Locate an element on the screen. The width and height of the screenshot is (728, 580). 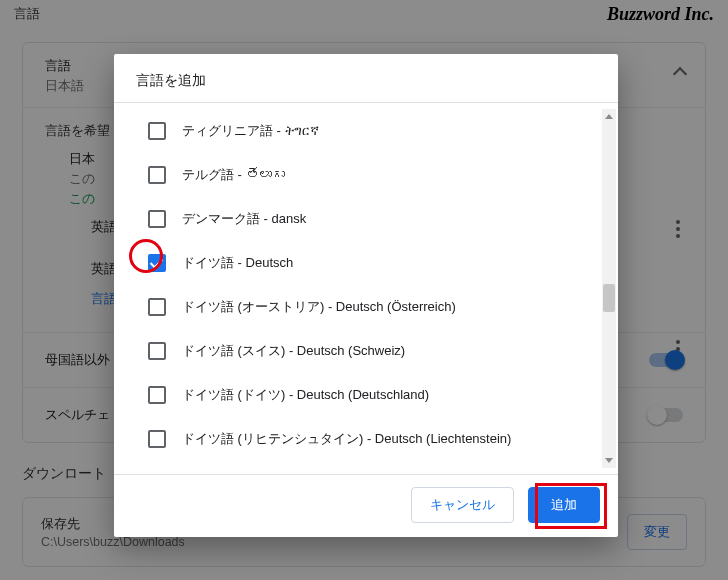
dialog-actions: キャンセル 追加 is located at coordinates (366, 506).